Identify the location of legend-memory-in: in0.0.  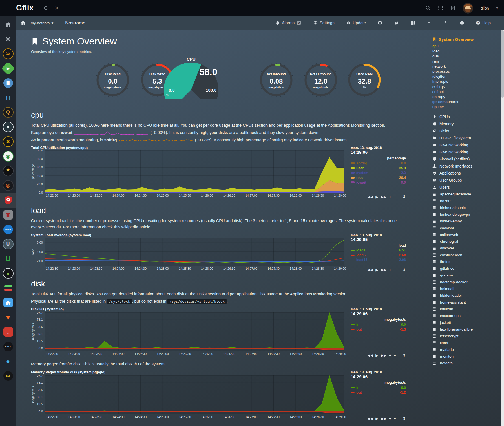
(378, 387).